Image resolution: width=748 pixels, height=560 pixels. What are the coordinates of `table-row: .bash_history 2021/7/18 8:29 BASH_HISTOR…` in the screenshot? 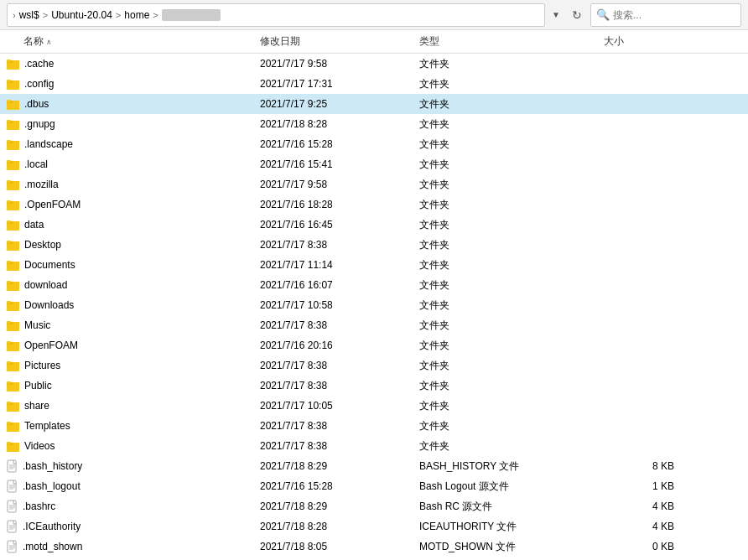 It's located at (374, 466).